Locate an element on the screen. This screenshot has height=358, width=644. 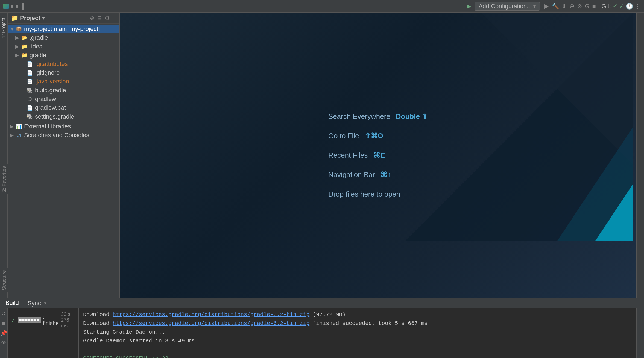
goto-file-key: ⇧⌘O is located at coordinates (374, 136).